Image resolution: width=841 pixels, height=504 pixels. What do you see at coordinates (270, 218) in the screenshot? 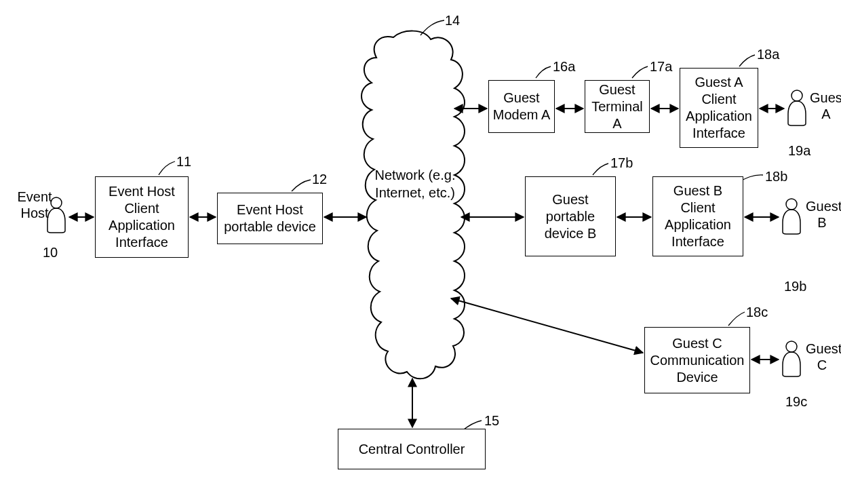
I see `box-event-host-device: Event Host portable device` at bounding box center [270, 218].